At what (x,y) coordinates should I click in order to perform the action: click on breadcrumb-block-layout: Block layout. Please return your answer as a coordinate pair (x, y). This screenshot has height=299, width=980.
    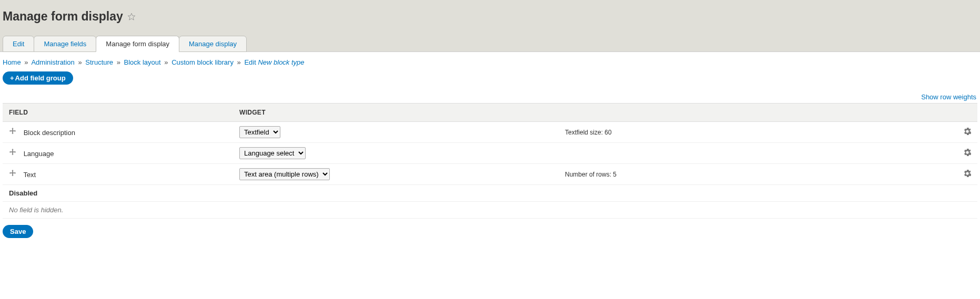
    Looking at the image, I should click on (143, 62).